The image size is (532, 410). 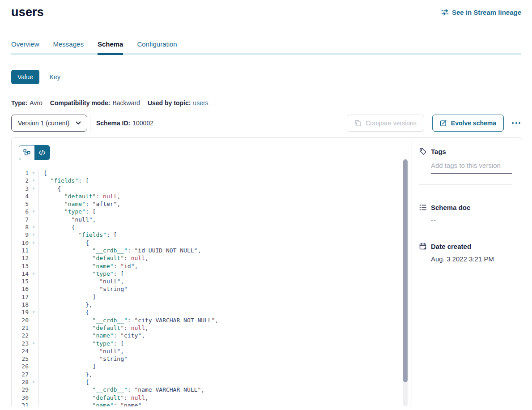 I want to click on code-line: 4 "default": null,, so click(x=213, y=196).